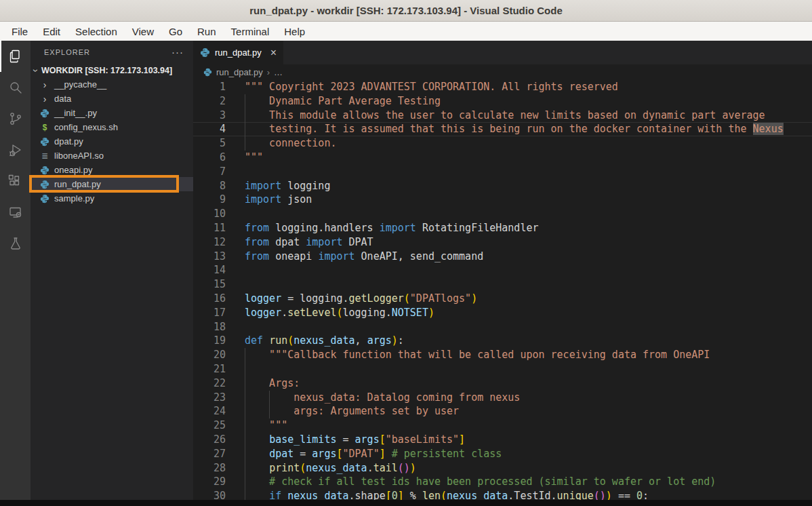 The image size is (812, 506). I want to click on code-line-29: 29 # check if all test ids have been pro…, so click(503, 482).